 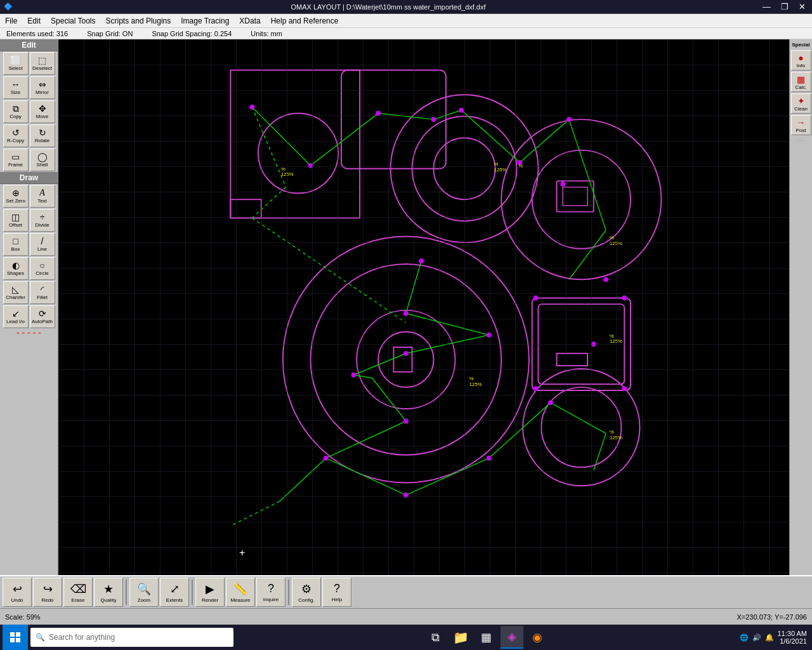 I want to click on sidebar-row-lead: ↙ Lead I/o ⟳ AutoPath, so click(x=29, y=317).